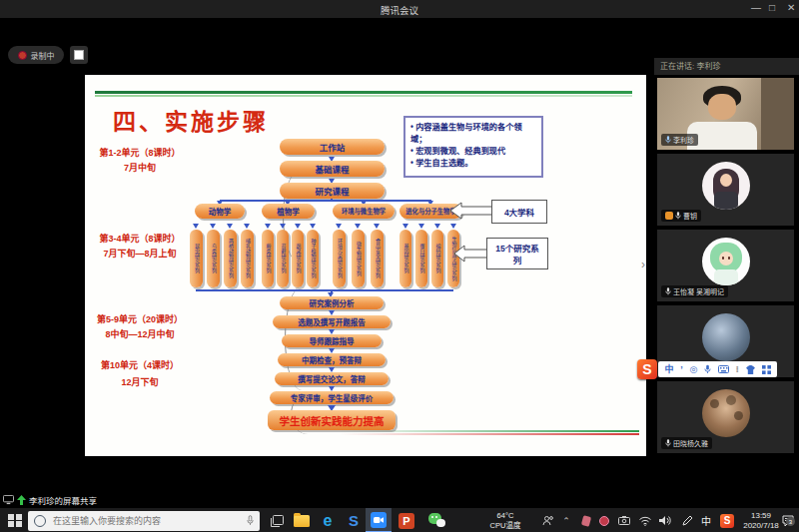 Image resolution: width=799 pixels, height=532 pixels. What do you see at coordinates (354, 520) in the screenshot?
I see `sogou-browser-button: S` at bounding box center [354, 520].